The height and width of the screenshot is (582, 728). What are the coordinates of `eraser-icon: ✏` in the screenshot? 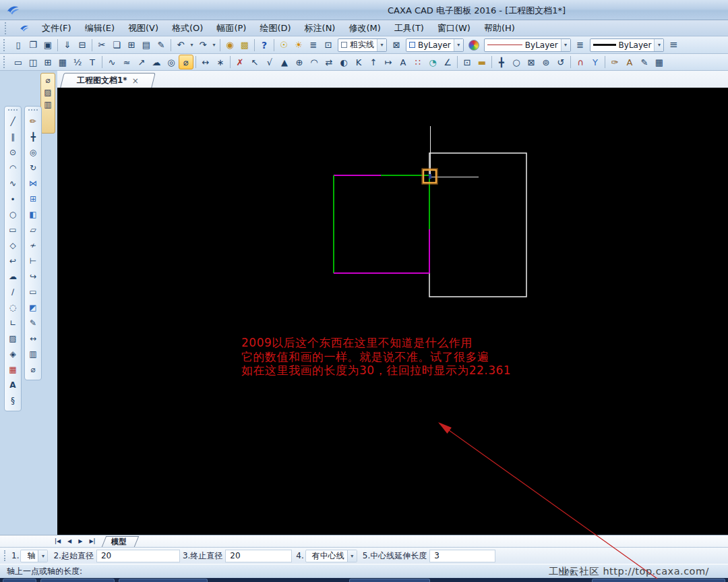 It's located at (34, 121).